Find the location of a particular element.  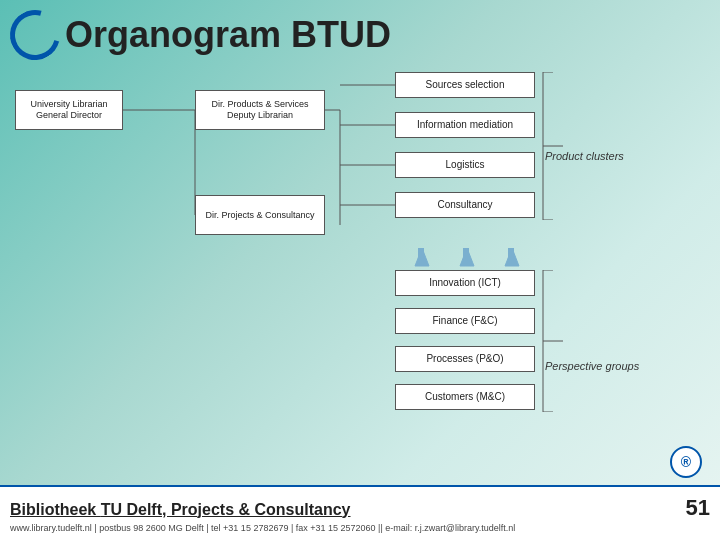

r-logo: ® is located at coordinates (686, 462).